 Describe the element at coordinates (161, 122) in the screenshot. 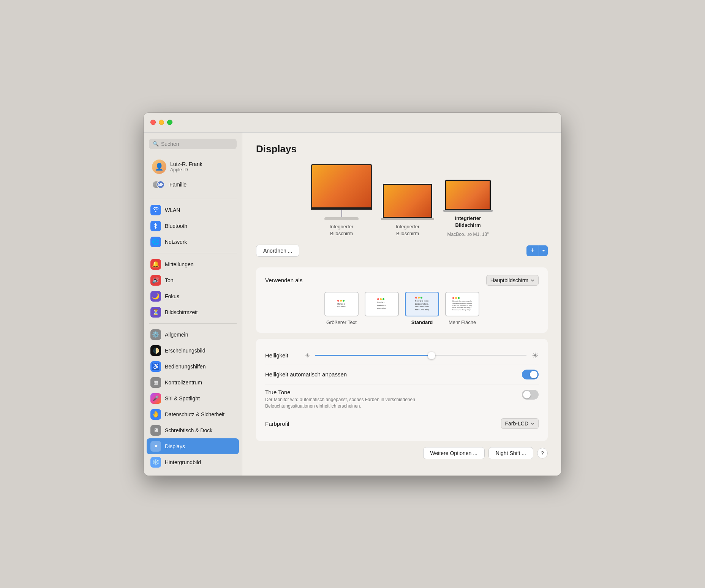

I see `traffic-lights` at that location.